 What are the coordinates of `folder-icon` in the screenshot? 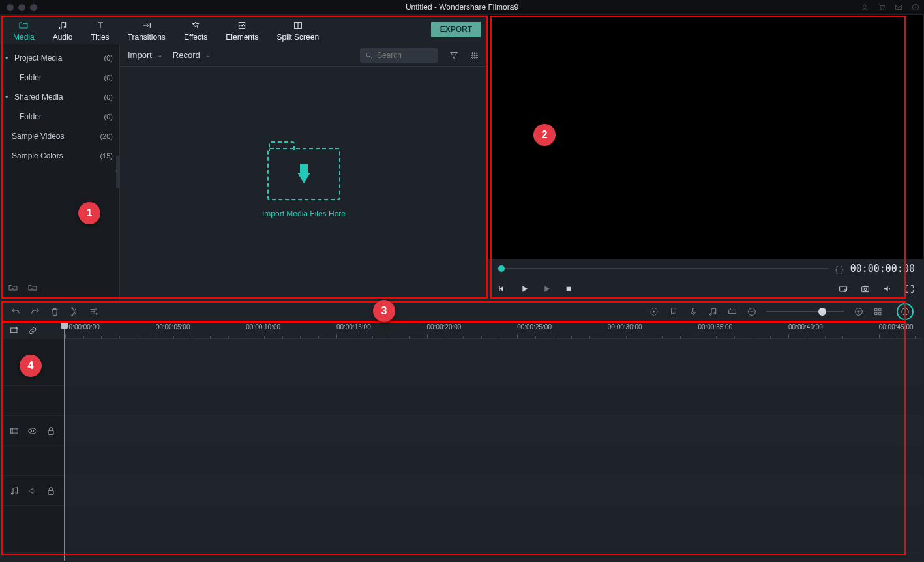 It's located at (23, 25).